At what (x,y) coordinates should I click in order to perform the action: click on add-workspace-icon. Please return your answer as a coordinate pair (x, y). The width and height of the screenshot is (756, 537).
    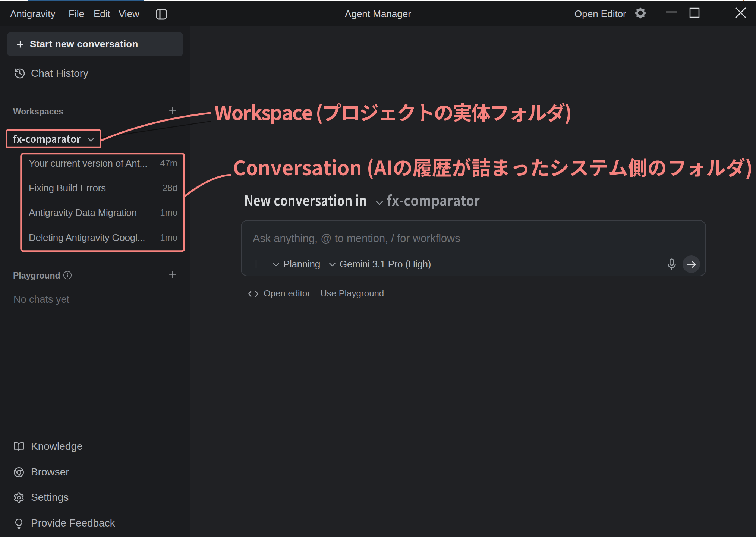
    Looking at the image, I should click on (173, 110).